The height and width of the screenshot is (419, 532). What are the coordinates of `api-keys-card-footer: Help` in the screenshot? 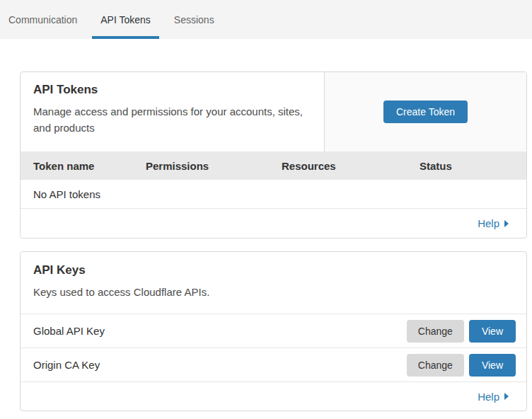 It's located at (273, 396).